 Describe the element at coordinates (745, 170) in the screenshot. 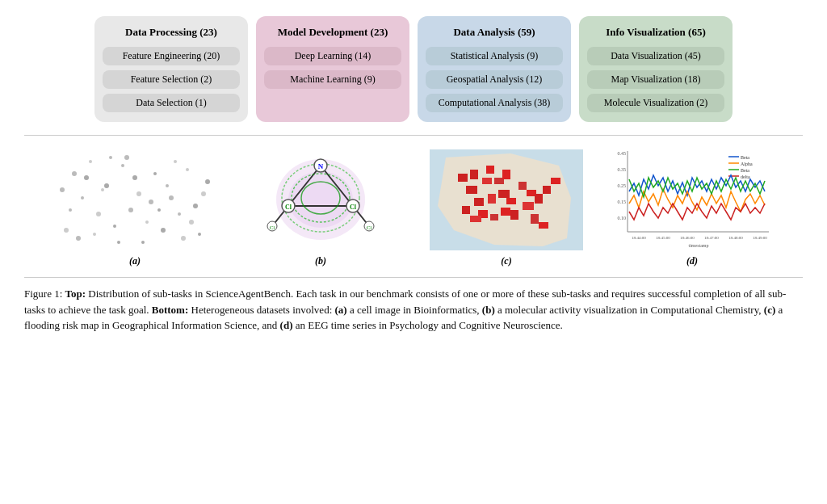

I see `svg-text: Beta` at that location.